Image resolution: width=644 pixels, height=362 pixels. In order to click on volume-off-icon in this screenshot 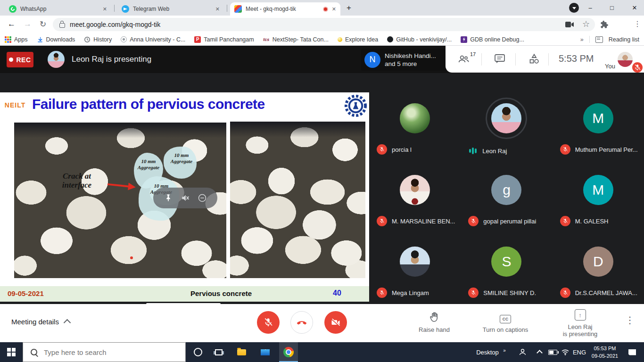, I will do `click(185, 198)`.